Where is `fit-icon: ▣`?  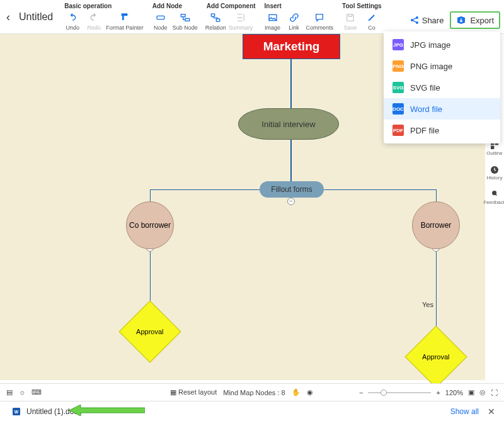 fit-icon: ▣ is located at coordinates (471, 393).